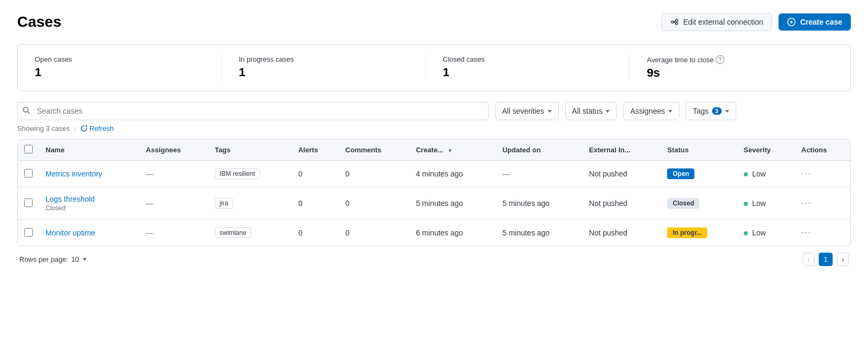 This screenshot has height=339, width=868. I want to click on connection-icon, so click(675, 22).